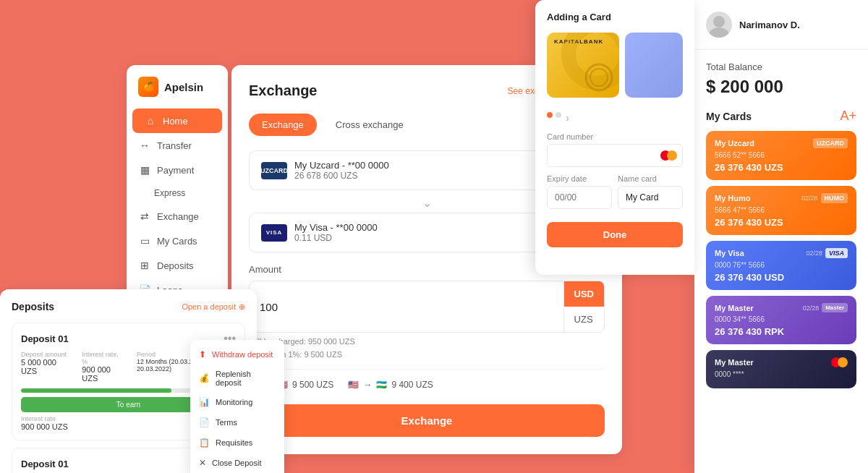 Image resolution: width=868 pixels, height=473 pixels. I want to click on card-header-3: My Visa 02/28 VISA, so click(781, 253).